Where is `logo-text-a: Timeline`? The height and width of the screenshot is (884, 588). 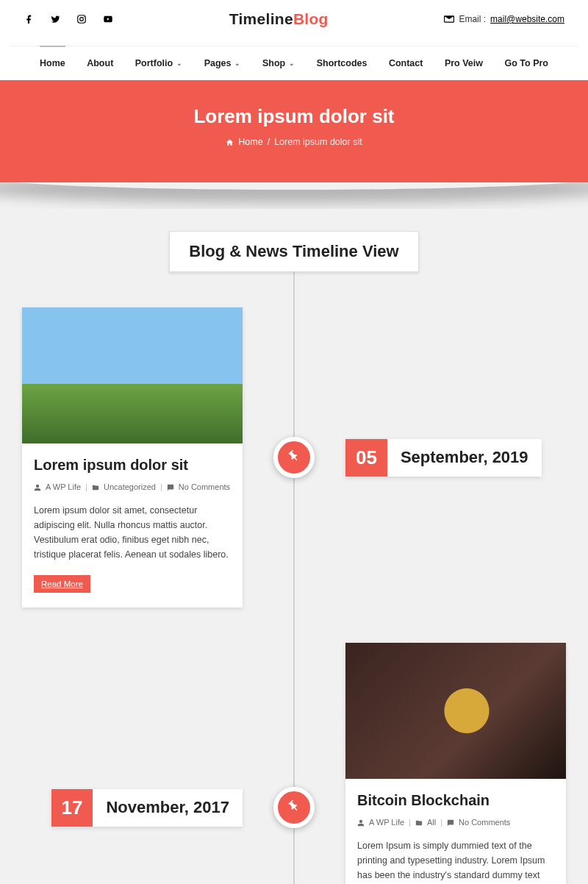
logo-text-a: Timeline is located at coordinates (262, 19).